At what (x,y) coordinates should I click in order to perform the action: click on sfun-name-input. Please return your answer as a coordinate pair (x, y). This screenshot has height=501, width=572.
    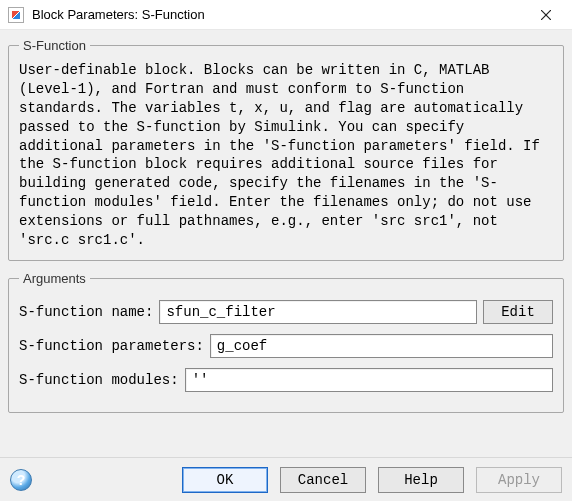
    Looking at the image, I should click on (318, 312).